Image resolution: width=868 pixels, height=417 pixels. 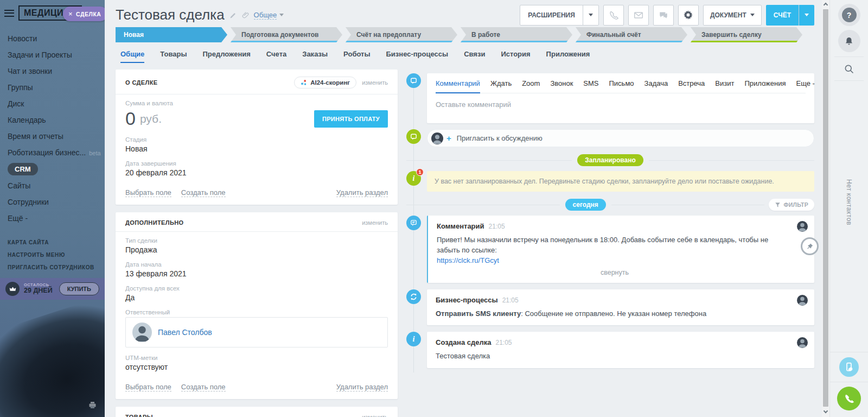 I want to click on ai-scoring-badge: AI24-скоринг, so click(x=326, y=83).